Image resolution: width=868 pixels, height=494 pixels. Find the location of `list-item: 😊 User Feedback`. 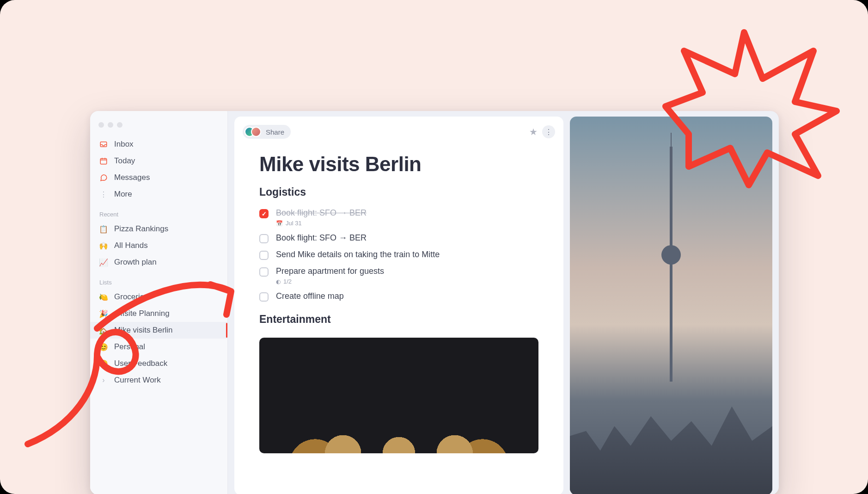

list-item: 😊 User Feedback is located at coordinates (159, 364).